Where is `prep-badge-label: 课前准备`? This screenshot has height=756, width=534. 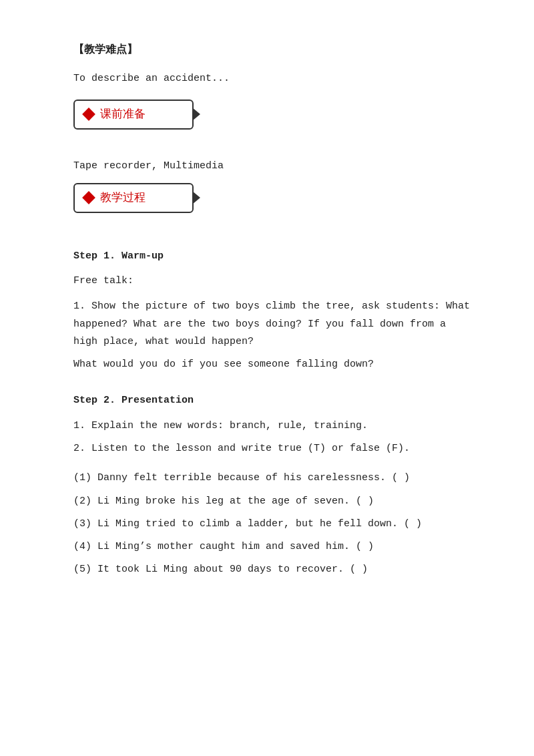 prep-badge-label: 课前准备 is located at coordinates (123, 115).